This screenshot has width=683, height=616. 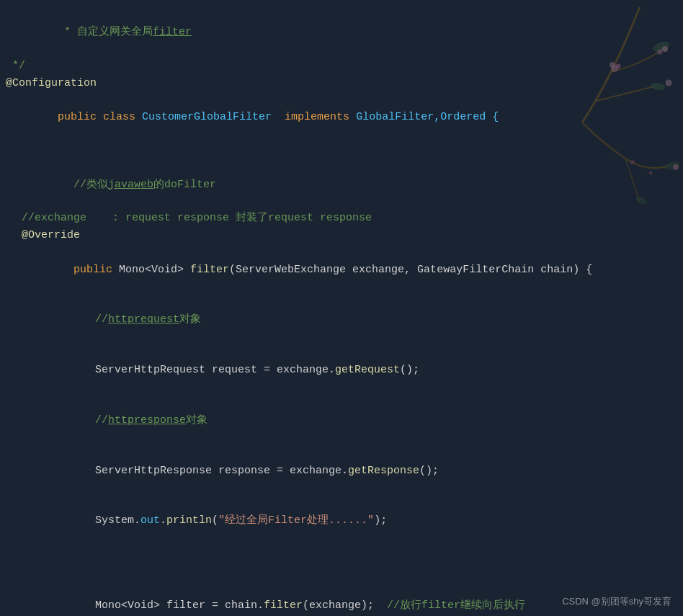 I want to click on code-line: //httprequest对象, so click(x=342, y=320).